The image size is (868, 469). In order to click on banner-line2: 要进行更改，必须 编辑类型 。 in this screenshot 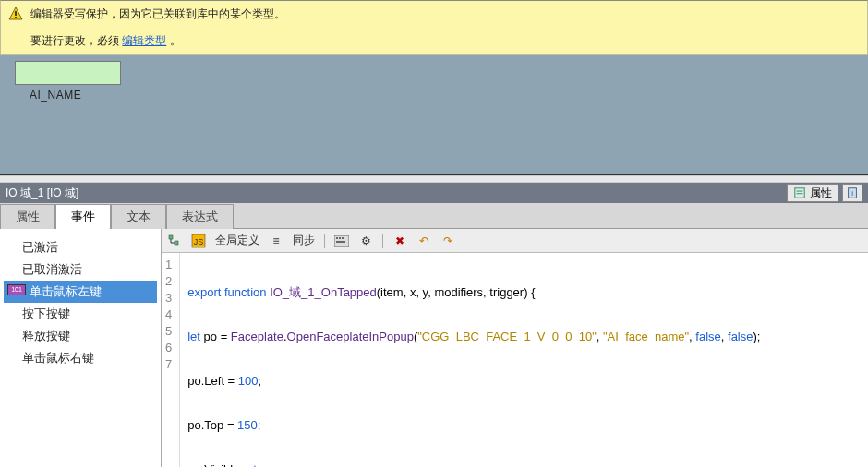, I will do `click(158, 41)`.